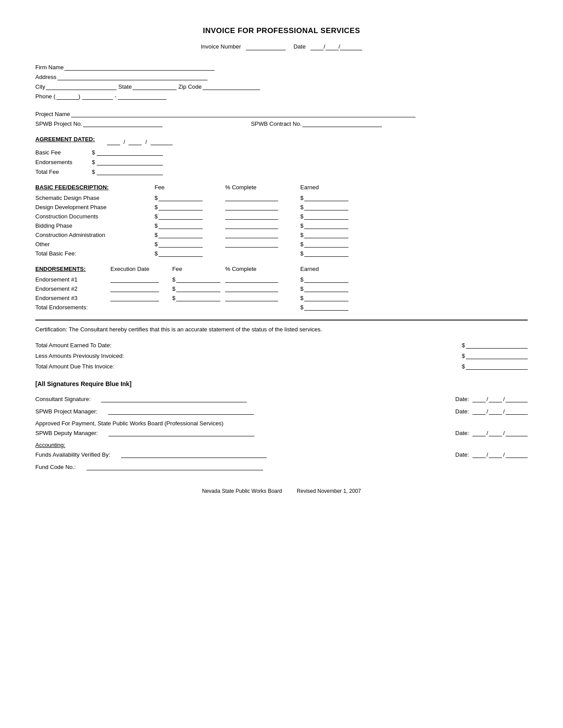  Describe the element at coordinates (317, 47) in the screenshot. I see `invoice-date-mm` at that location.